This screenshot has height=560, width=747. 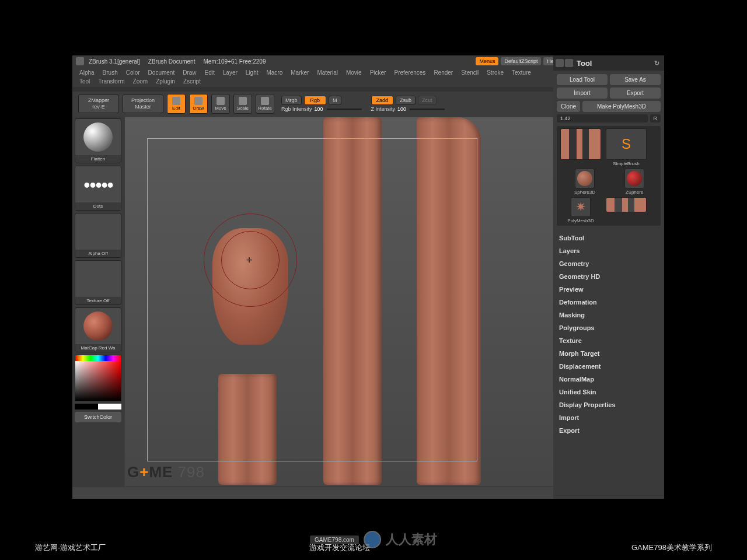 I want to click on zsub-button: Zsub, so click(x=406, y=100).